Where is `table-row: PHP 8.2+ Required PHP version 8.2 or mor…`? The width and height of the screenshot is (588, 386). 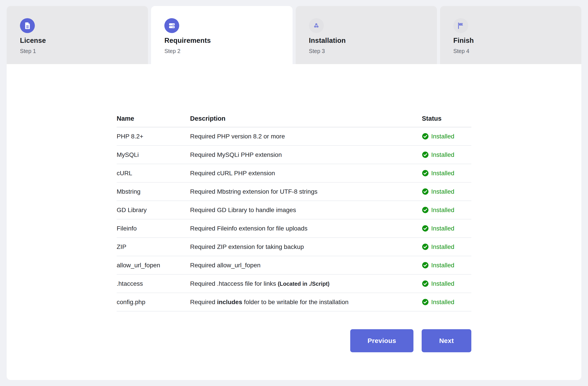 table-row: PHP 8.2+ Required PHP version 8.2 or mor… is located at coordinates (294, 136).